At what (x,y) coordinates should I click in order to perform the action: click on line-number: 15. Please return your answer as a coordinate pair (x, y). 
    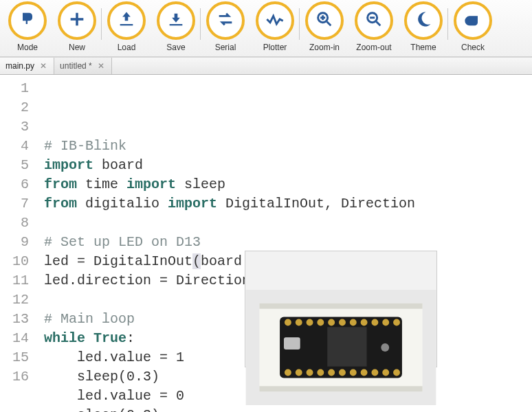
    Looking at the image, I should click on (14, 358).